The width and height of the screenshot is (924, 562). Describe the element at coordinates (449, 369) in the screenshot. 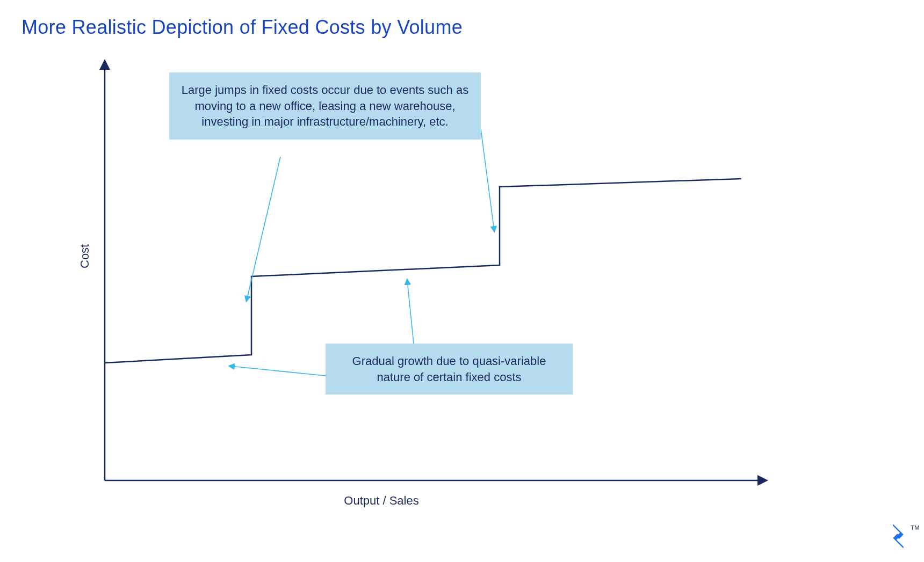

I see `annotation-gradual: Gradual growth due to quasi-variable nat…` at that location.